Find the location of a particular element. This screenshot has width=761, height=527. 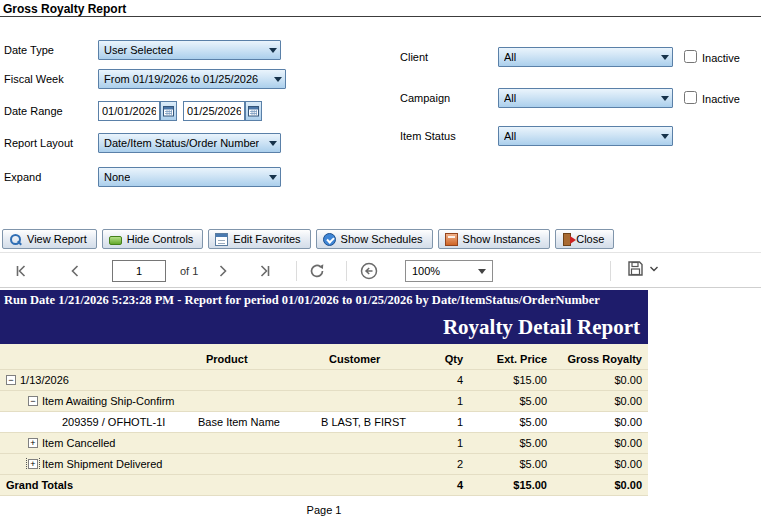

client-inactive-label: Inactive is located at coordinates (721, 58).